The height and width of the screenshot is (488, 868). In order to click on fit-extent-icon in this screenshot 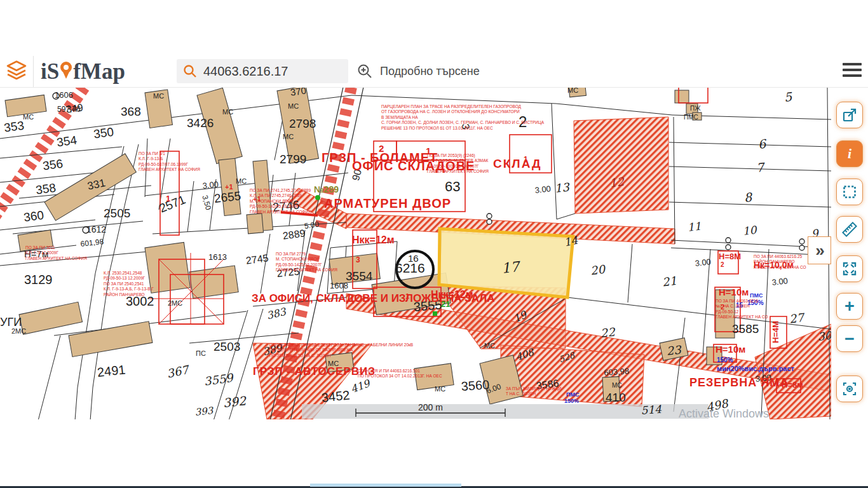, I will do `click(850, 269)`.